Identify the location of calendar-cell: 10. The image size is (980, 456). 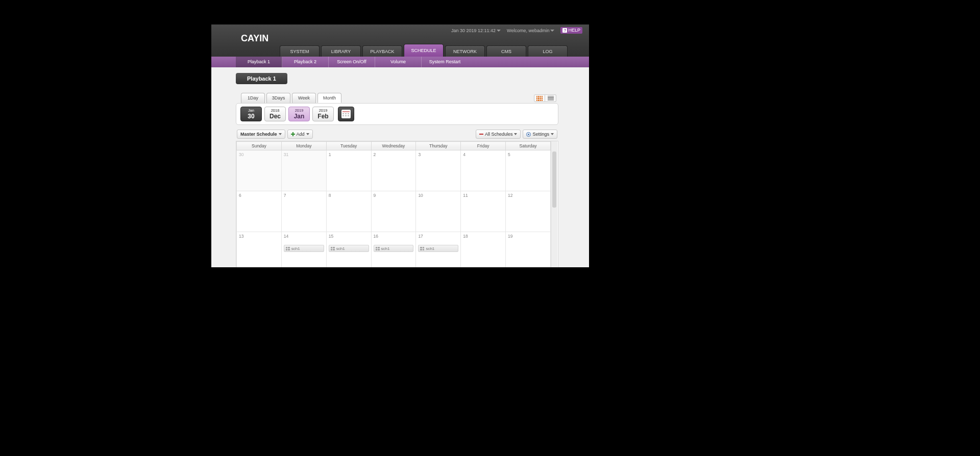
(438, 212).